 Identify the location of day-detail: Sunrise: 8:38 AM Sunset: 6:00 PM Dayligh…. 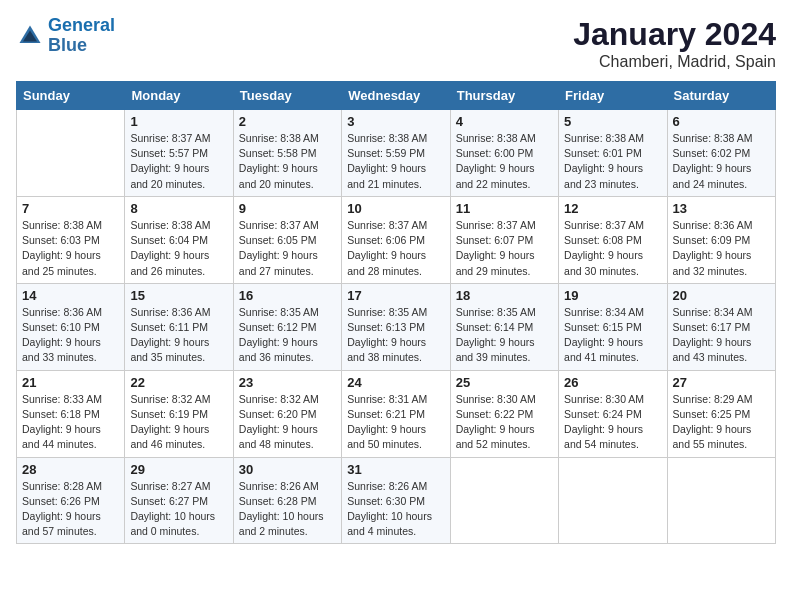
(504, 162).